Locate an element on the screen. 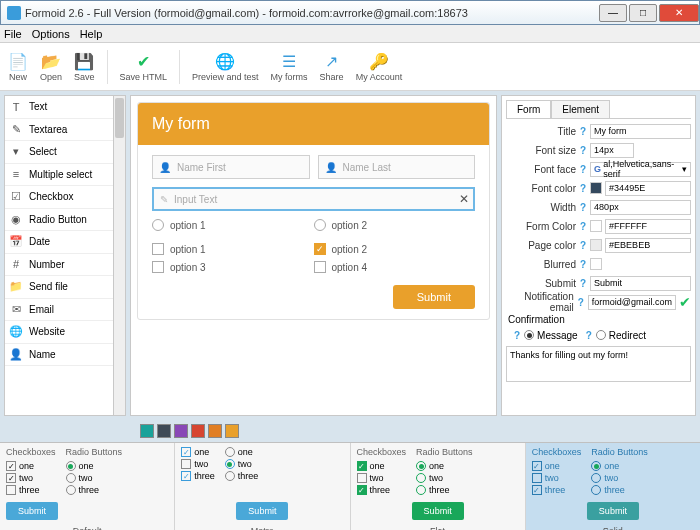 The image size is (700, 530). theme-solid-submit: Submit is located at coordinates (613, 511).